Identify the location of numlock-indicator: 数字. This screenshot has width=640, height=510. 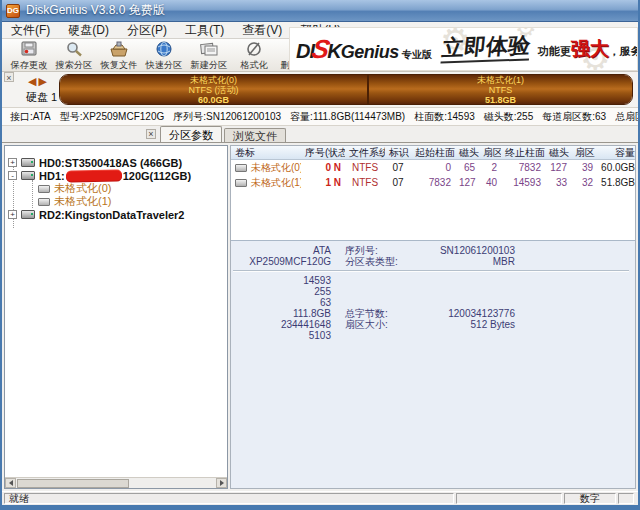
(590, 498).